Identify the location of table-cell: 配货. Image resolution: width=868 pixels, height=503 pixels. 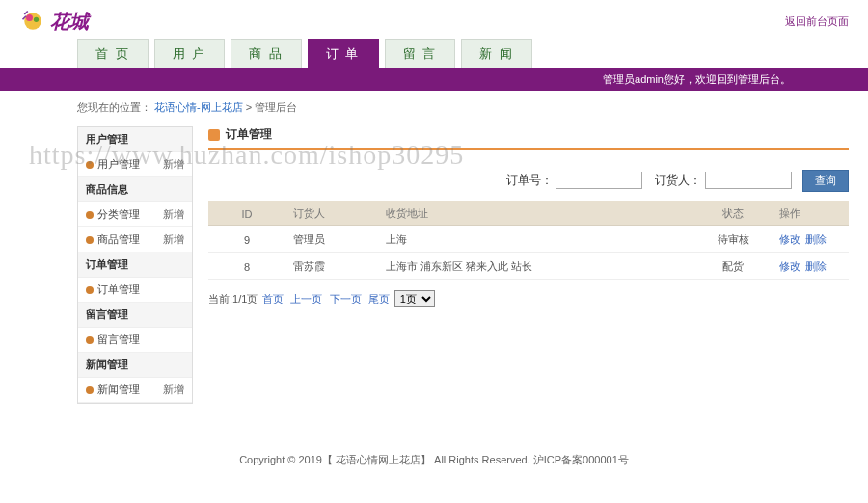
(733, 267).